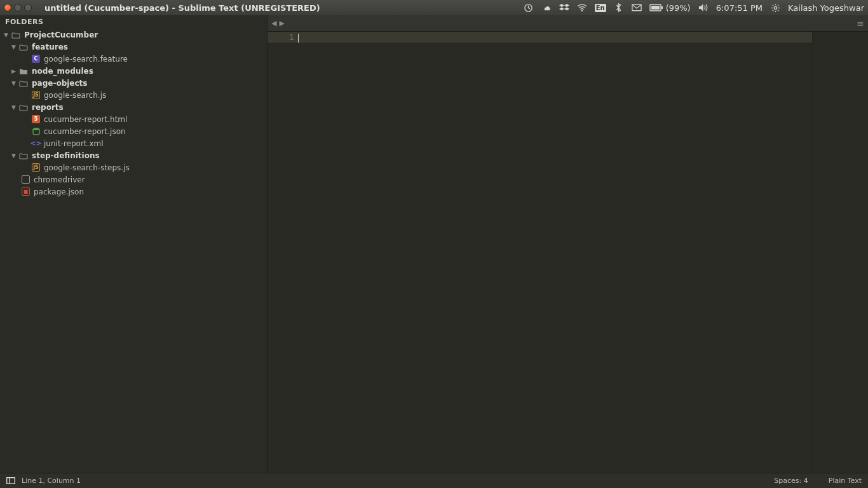 The width and height of the screenshot is (868, 488). What do you see at coordinates (133, 179) in the screenshot?
I see `tree-file-chromedriver: chromedriver` at bounding box center [133, 179].